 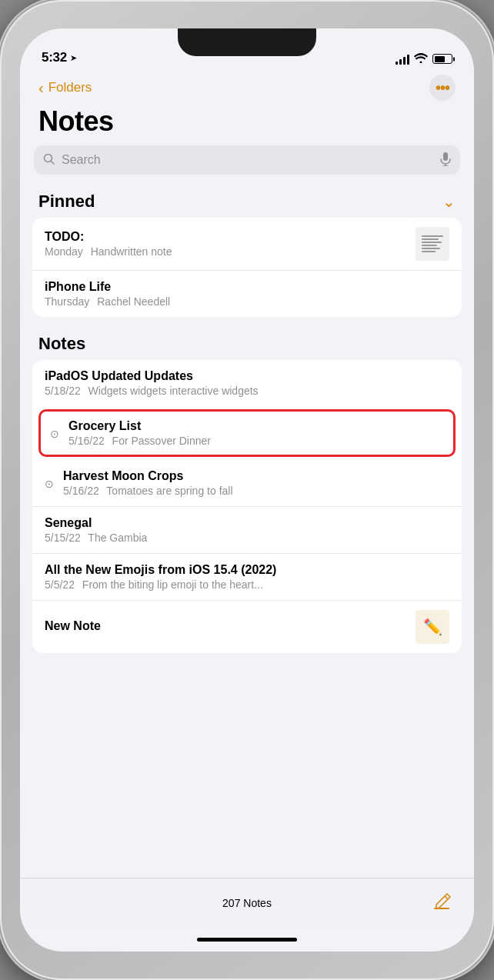 I want to click on list-item-subtitle: 5/5/22 From the biting lip emoji to the …, so click(x=247, y=585).